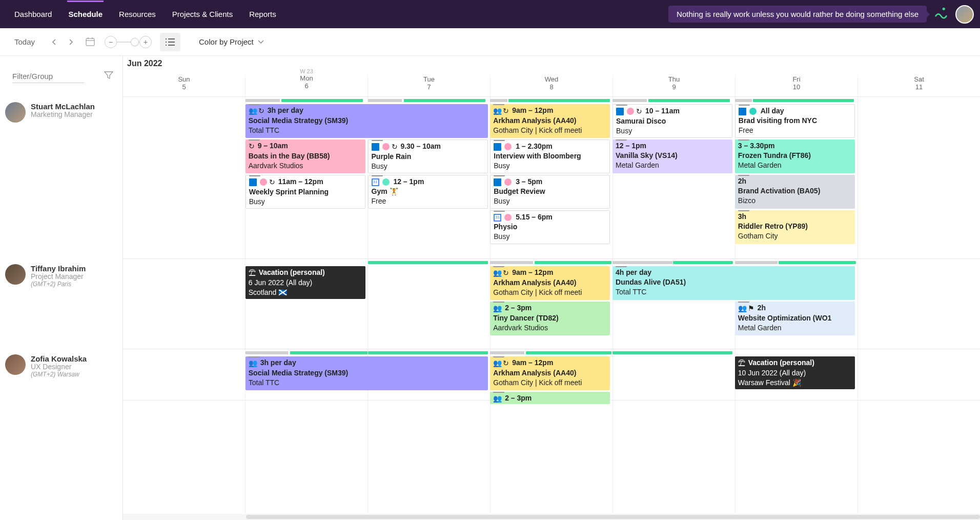  I want to click on filter-icon, so click(109, 76).